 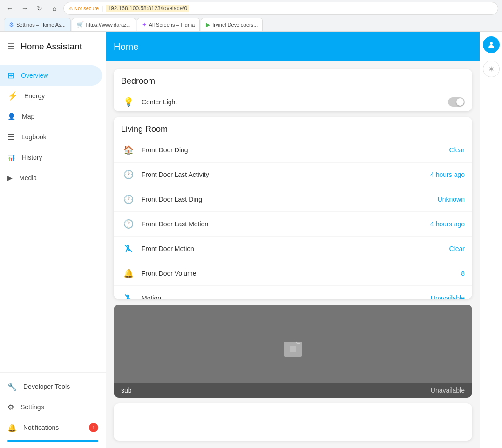 What do you see at coordinates (292, 102) in the screenshot?
I see `center-light-name: Center Light` at bounding box center [292, 102].